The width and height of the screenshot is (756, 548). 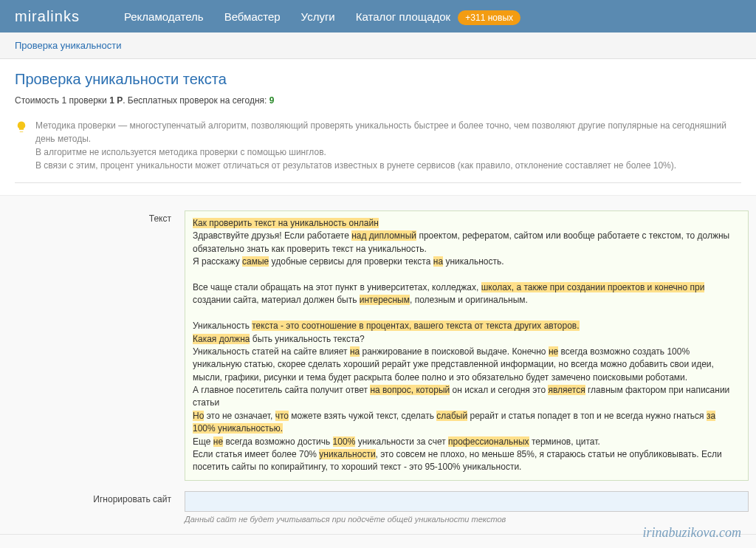 I want to click on nav-advertiser: Рекламодатель, so click(x=164, y=16).